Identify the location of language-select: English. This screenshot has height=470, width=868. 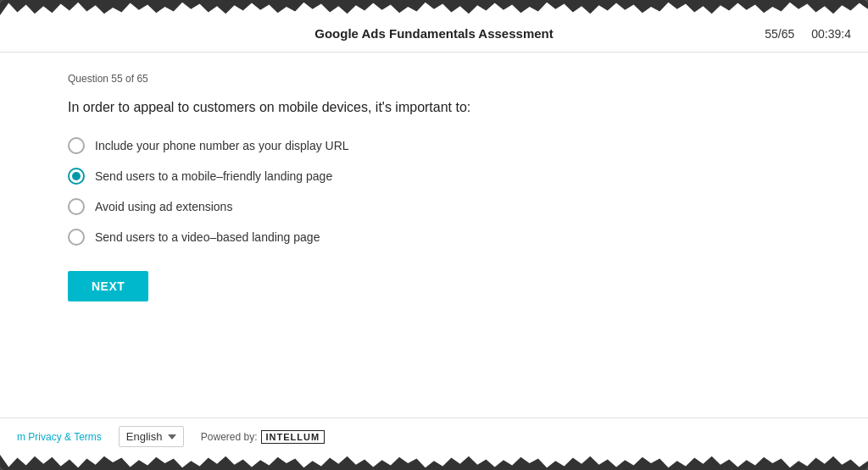
(151, 437).